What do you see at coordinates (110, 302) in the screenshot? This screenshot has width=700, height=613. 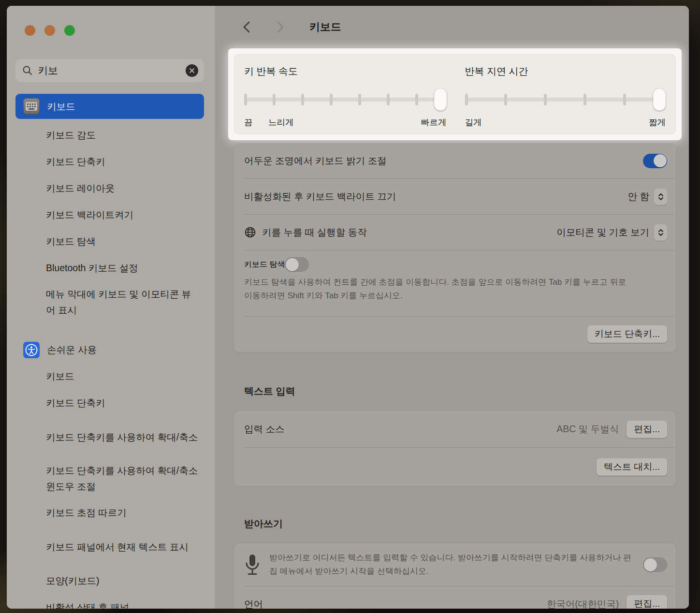 I see `sidebar-item-7: 메뉴 막대에 키보드 및 이모티콘 뷰어 표시` at bounding box center [110, 302].